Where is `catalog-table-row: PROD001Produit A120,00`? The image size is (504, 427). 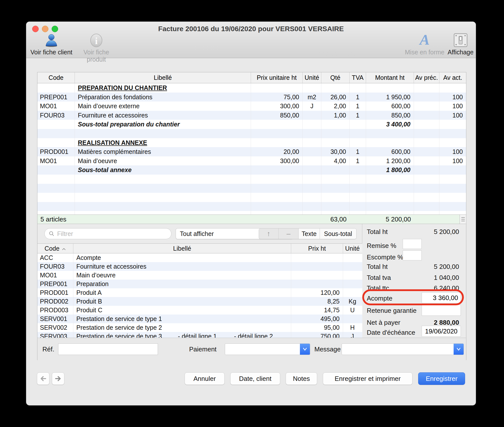
catalog-table-row: PROD001Produit A120,00 is located at coordinates (200, 293).